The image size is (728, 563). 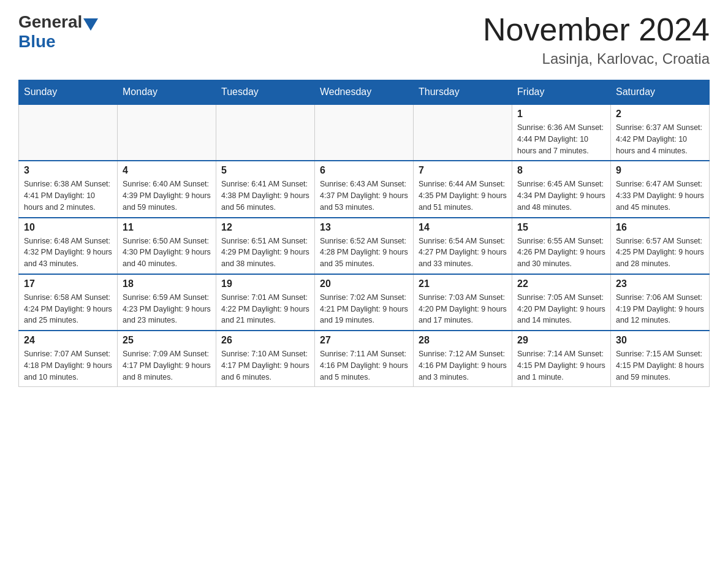 I want to click on day-info: Sunrise: 6:52 AM Sunset: 4:28 PM Dayligh…, so click(x=364, y=253).